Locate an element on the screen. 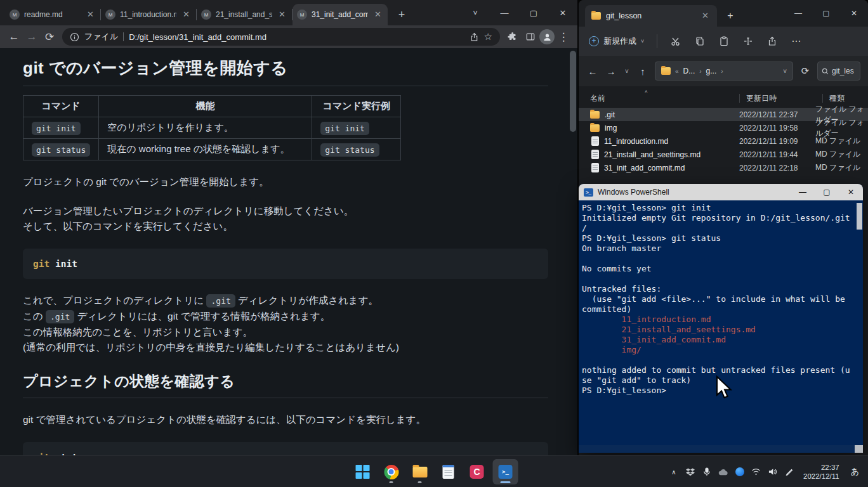 The height and width of the screenshot is (487, 868). page-scrollbar is located at coordinates (573, 251).